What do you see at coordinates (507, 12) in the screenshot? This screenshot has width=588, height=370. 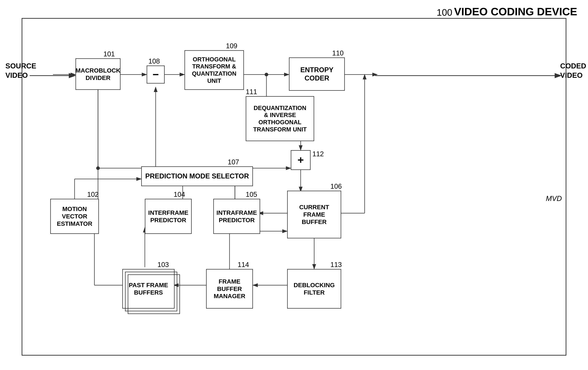 I see `title-area: 100 VIDEO CODING DEVICE` at bounding box center [507, 12].